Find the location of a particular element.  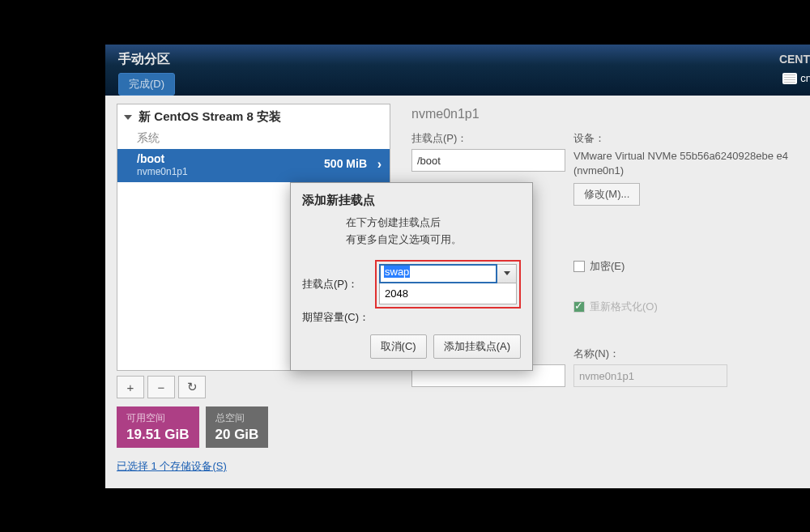

mount-combobox-input: swap is located at coordinates (438, 274).